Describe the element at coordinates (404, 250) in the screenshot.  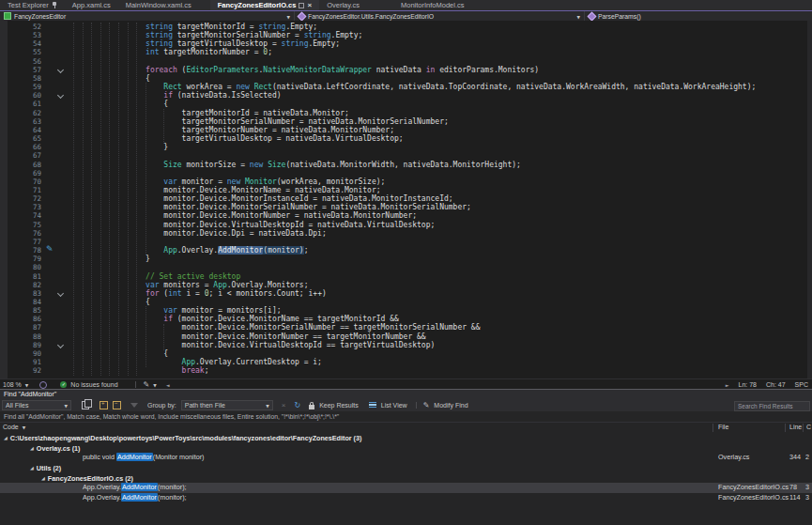
I see `code-line: App.Overlay.AddMonitor(monitor);` at that location.